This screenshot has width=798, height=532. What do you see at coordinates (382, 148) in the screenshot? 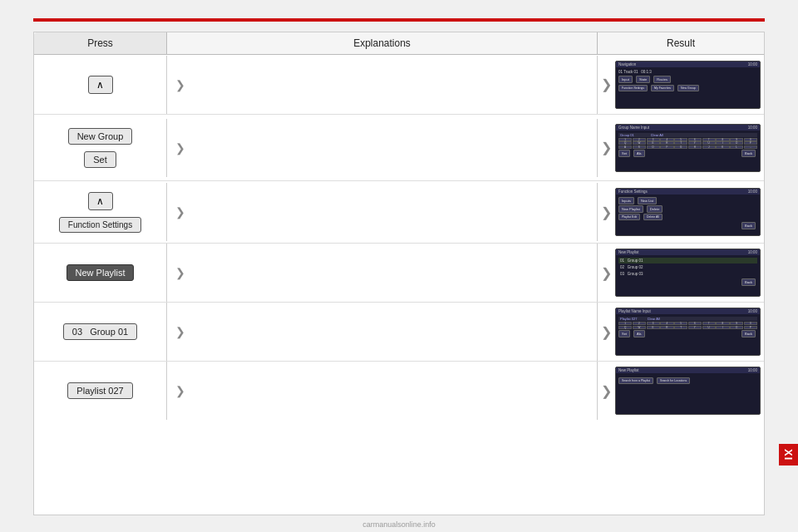
I see `explanations-cell-2: ❯` at bounding box center [382, 148].